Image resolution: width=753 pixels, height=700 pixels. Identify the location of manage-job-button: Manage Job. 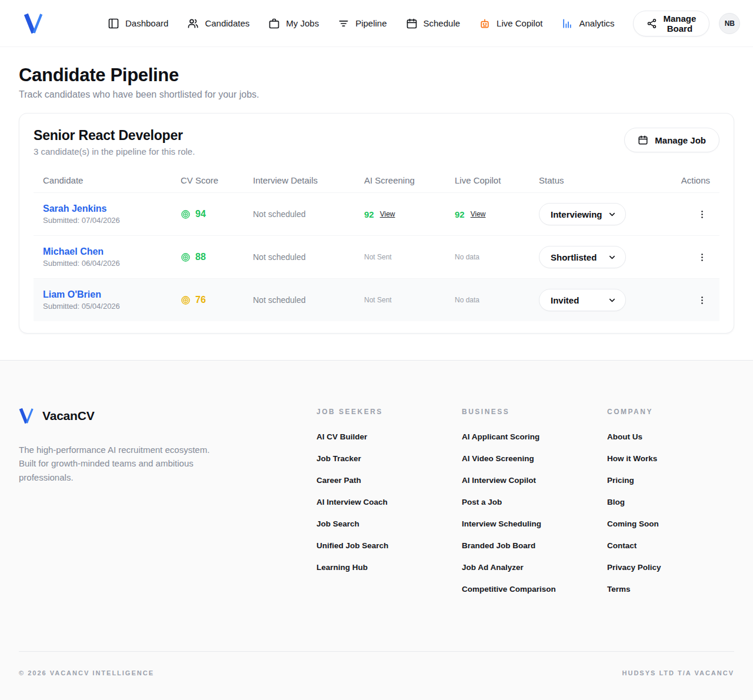
(672, 140).